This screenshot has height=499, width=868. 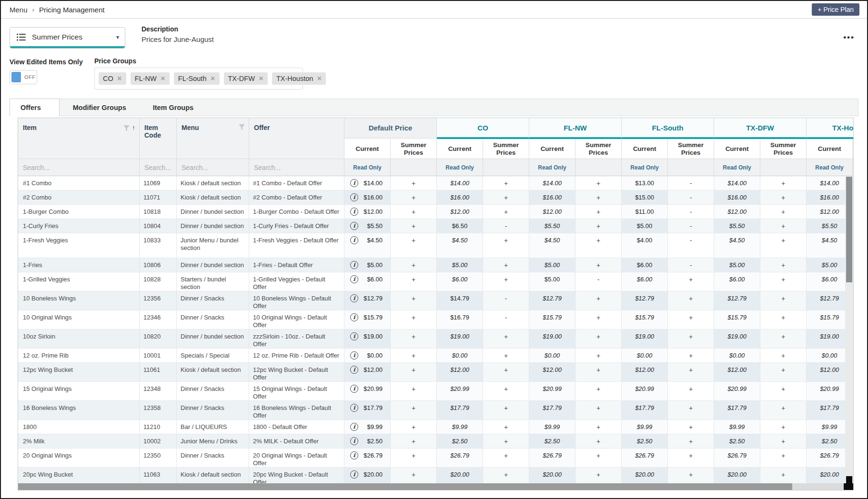 What do you see at coordinates (173, 108) in the screenshot?
I see `tab-item-groups: Item Groups` at bounding box center [173, 108].